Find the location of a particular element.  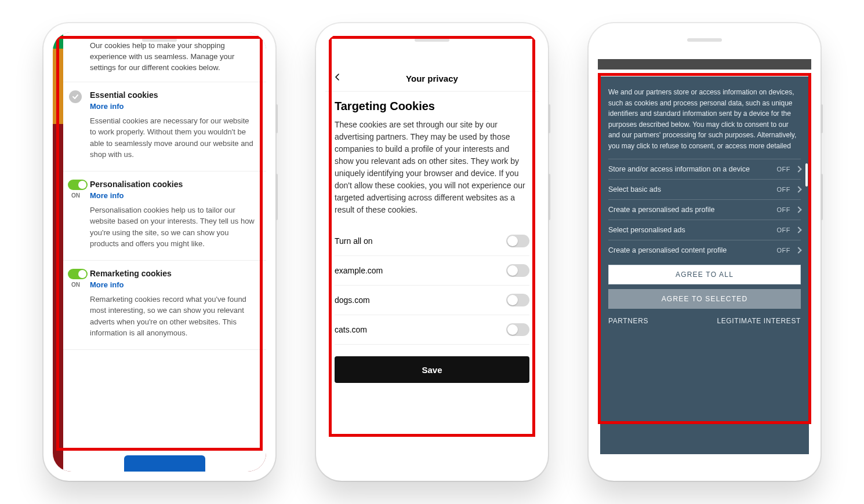

section-remarketing-cookies: ON Remarketing cookies More info Remarke… is located at coordinates (165, 305).